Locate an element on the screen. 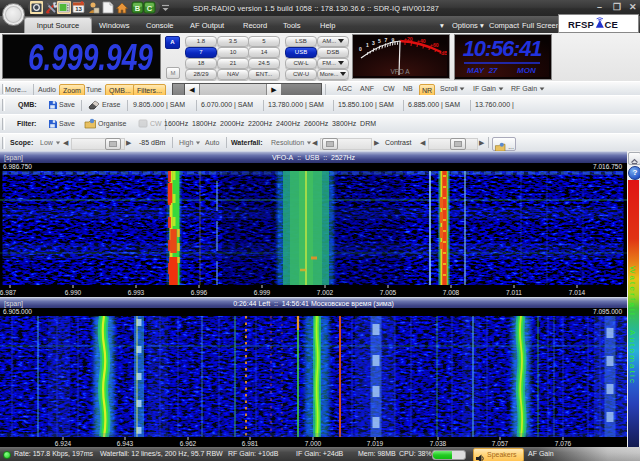  svg-text: C is located at coordinates (150, 8).